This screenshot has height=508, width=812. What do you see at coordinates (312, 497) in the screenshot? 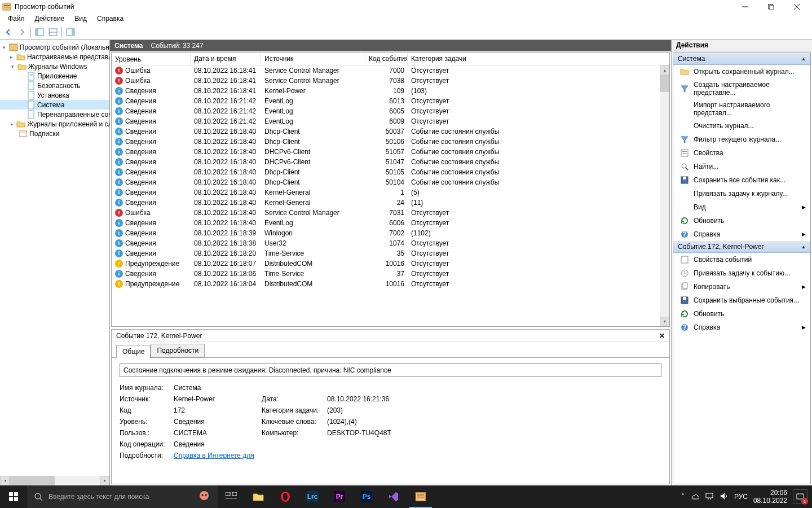
I see `task-lightroom-icon: Lrc` at bounding box center [312, 497].